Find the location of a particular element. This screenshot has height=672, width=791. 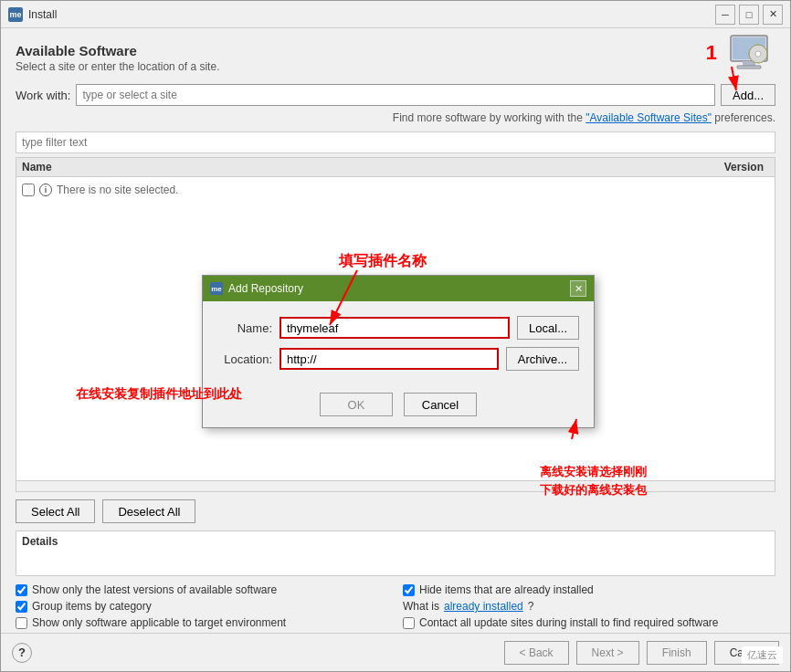

location-input is located at coordinates (389, 359).